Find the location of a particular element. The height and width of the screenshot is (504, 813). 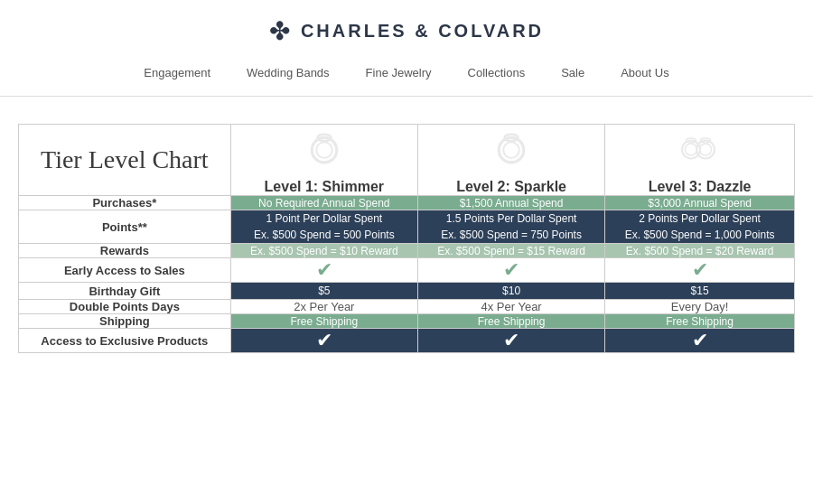

row-label-6: Shipping is located at coordinates (125, 322).